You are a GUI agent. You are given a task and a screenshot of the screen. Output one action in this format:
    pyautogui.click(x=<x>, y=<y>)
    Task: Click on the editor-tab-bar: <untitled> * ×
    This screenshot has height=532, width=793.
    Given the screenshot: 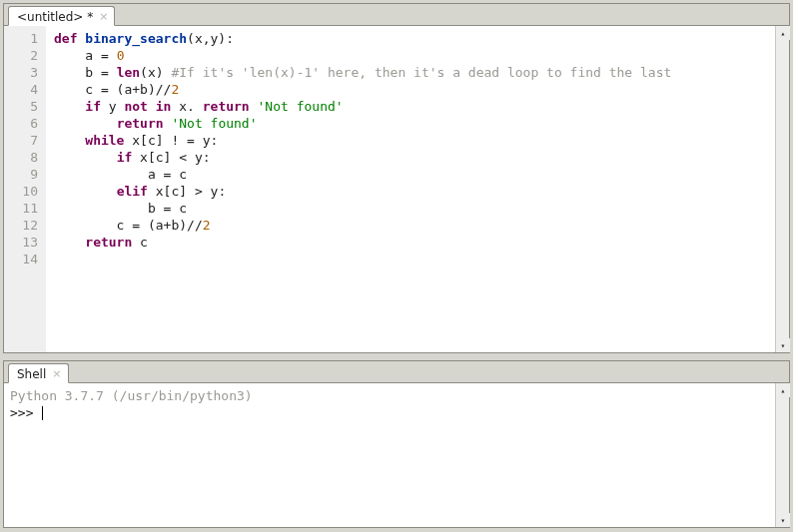 What is the action you would take?
    pyautogui.click(x=396, y=15)
    